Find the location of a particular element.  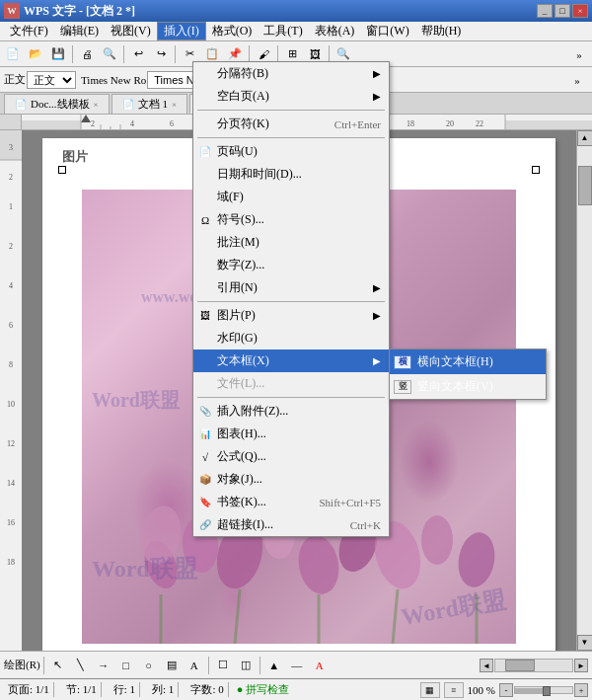

menu-annotation-item: 批注(M) is located at coordinates (291, 243).